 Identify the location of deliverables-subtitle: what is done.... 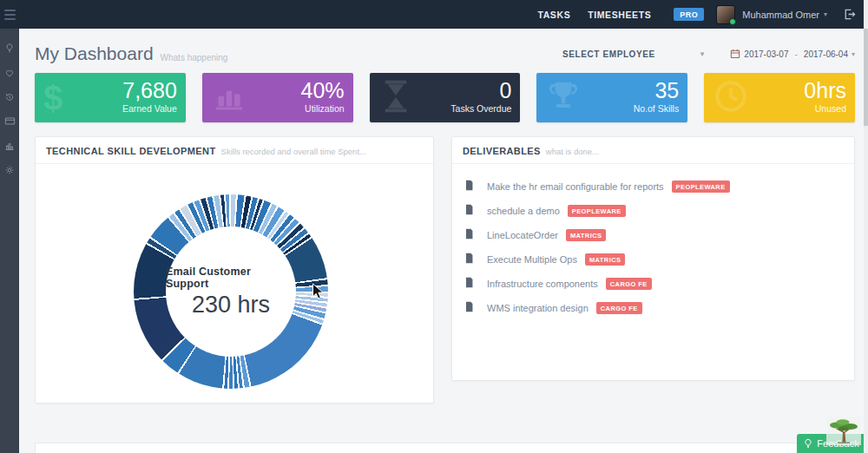
(573, 151).